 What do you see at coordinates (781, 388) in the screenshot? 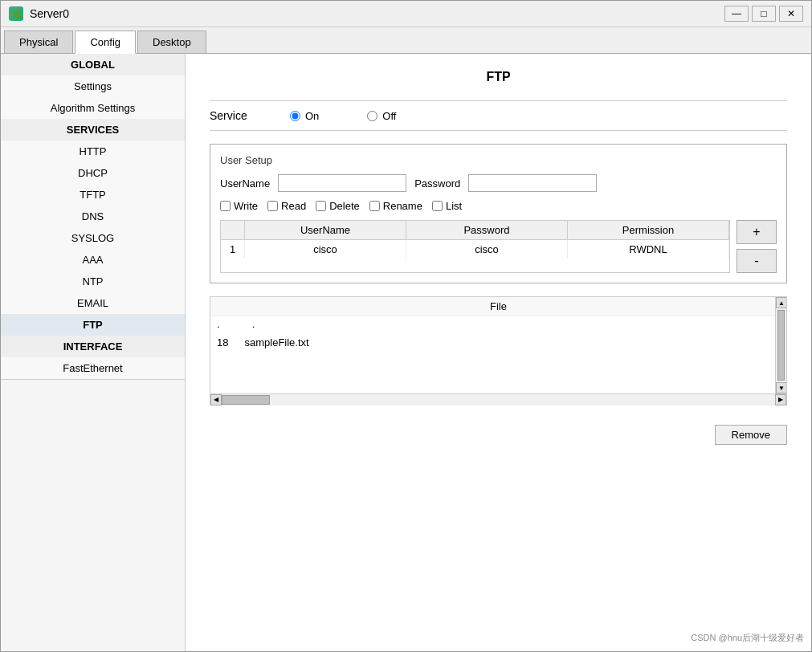
I see `scroll-down-button: ▼` at bounding box center [781, 388].